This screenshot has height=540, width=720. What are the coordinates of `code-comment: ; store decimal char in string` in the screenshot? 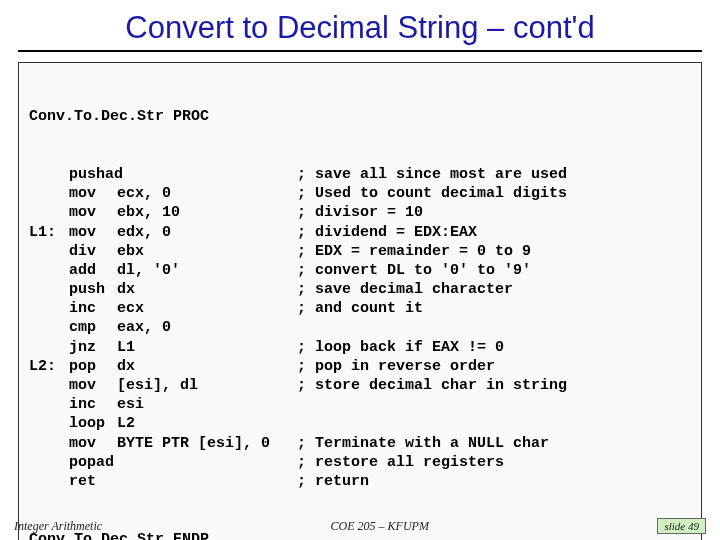 It's located at (432, 386).